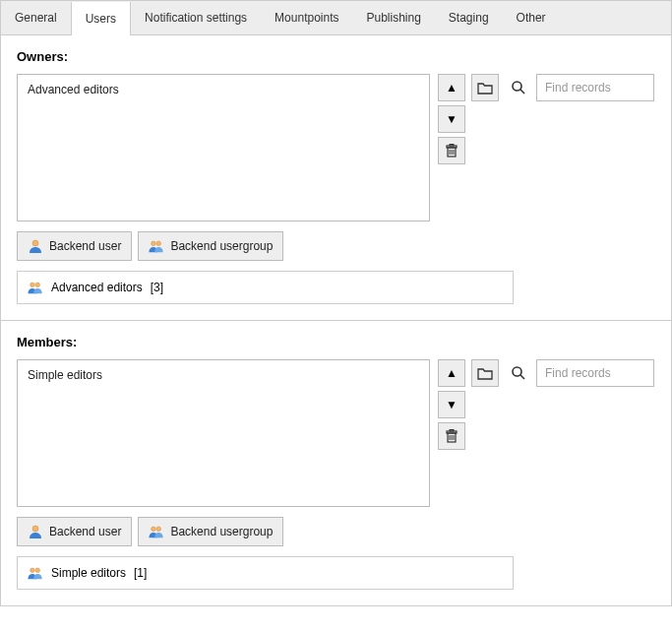  What do you see at coordinates (452, 373) in the screenshot?
I see `members-move-up-button: ▲` at bounding box center [452, 373].